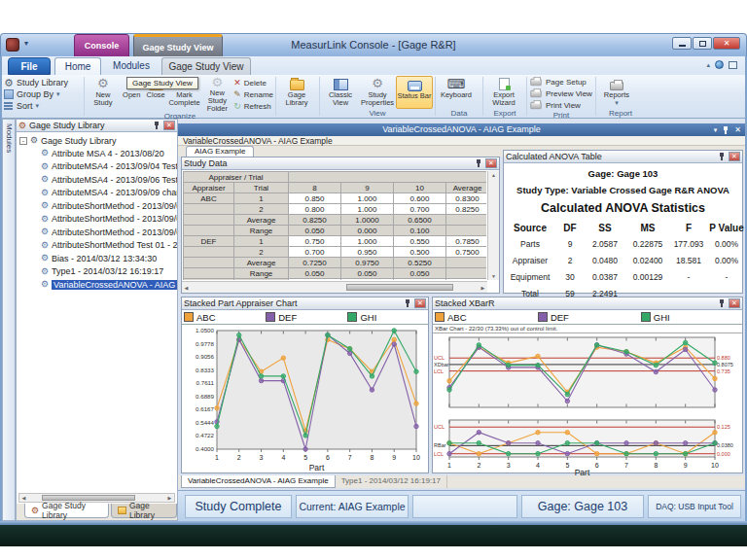 The image size is (747, 560). I want to click on keyboard-button: ⌨Keyboard, so click(456, 92).